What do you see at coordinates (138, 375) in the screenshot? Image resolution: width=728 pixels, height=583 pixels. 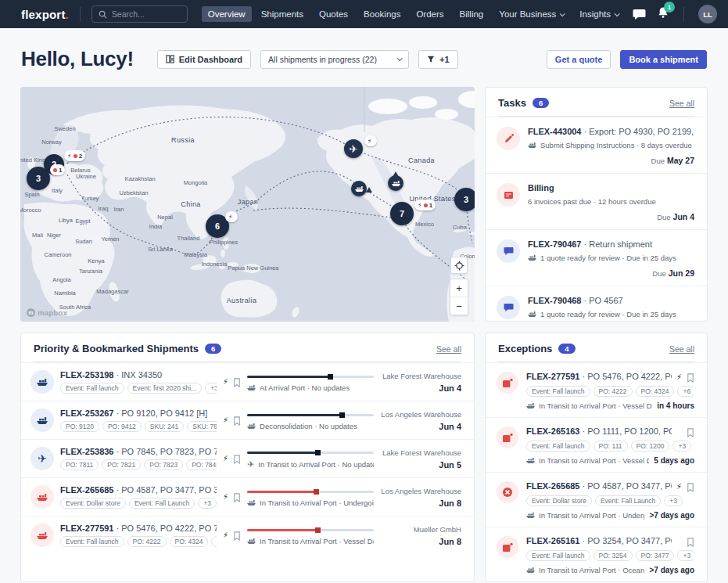 I see `shipment-title: FLEX-253198 · INX 34350` at bounding box center [138, 375].